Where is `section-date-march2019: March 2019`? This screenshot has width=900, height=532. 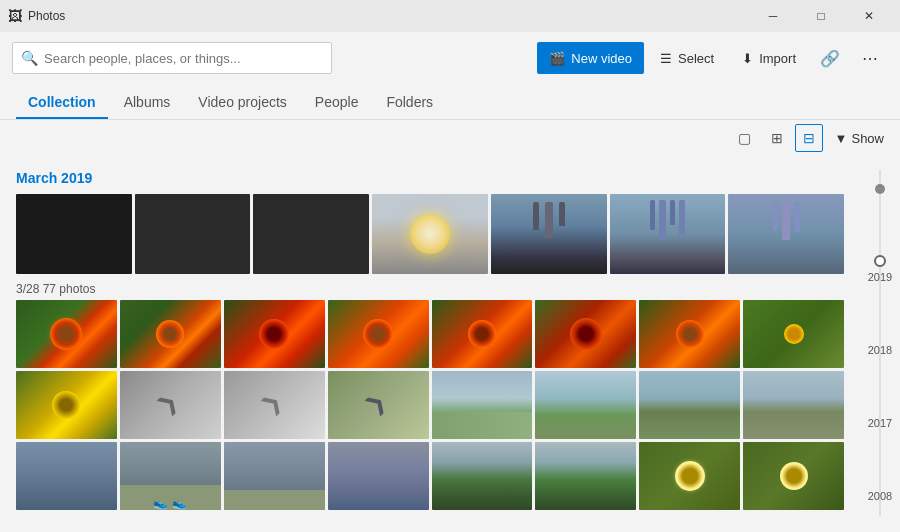 section-date-march2019: March 2019 is located at coordinates (430, 178).